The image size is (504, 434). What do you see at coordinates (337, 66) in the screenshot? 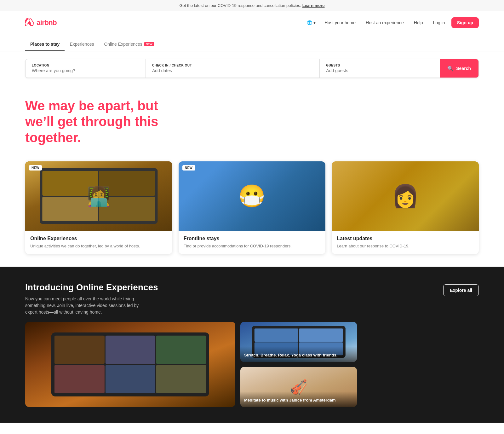
I see `guests-label: GUESTS` at bounding box center [337, 66].